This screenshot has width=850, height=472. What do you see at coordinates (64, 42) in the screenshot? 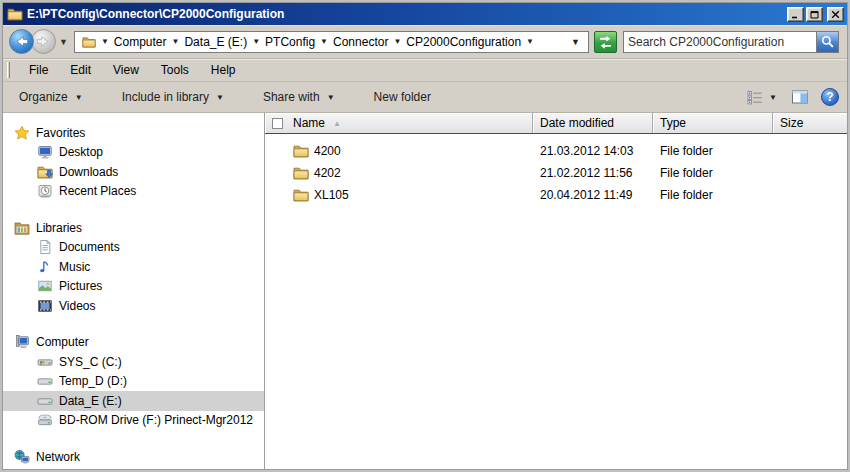
I see `nav-history-dropdown: ▼` at bounding box center [64, 42].